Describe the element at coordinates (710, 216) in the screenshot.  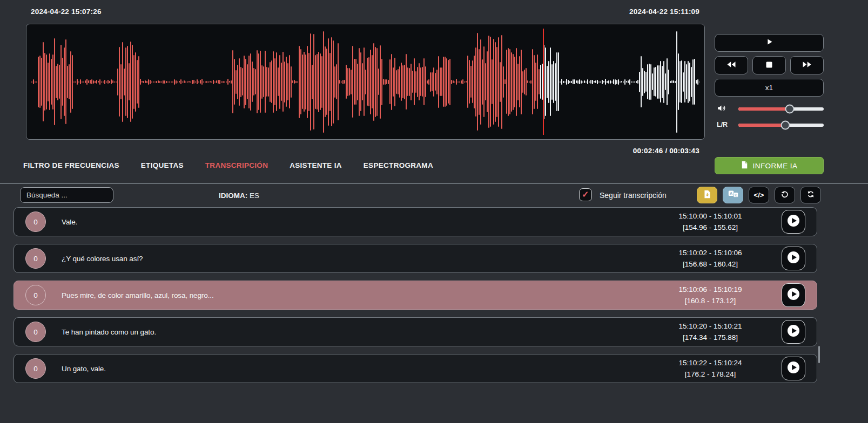
I see `row-time-range: 15:10:00 - 15:10:01` at that location.